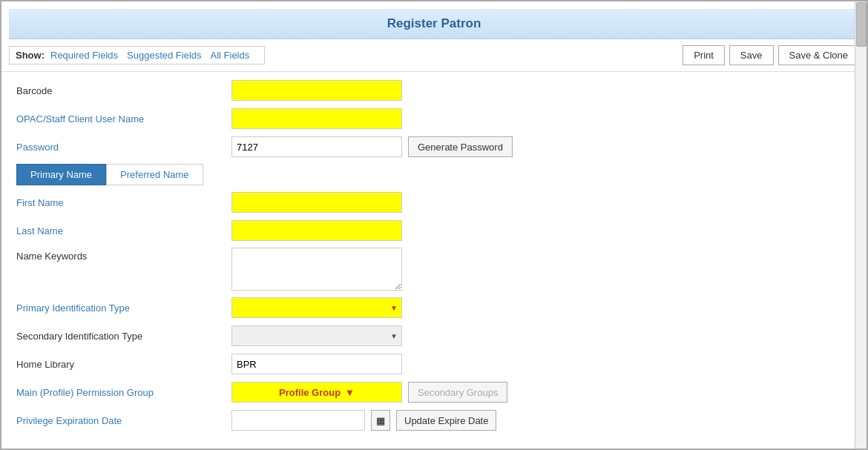 This screenshot has width=868, height=450. What do you see at coordinates (458, 392) in the screenshot?
I see `secondary-groups-button: Secondary Groups` at bounding box center [458, 392].